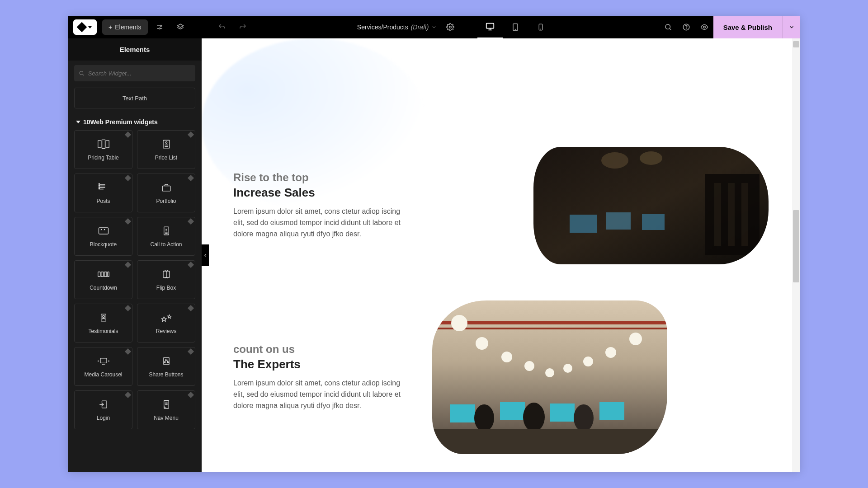 This screenshot has height=488, width=868. Describe the element at coordinates (103, 193) in the screenshot. I see `widget-posts: Posts` at that location.